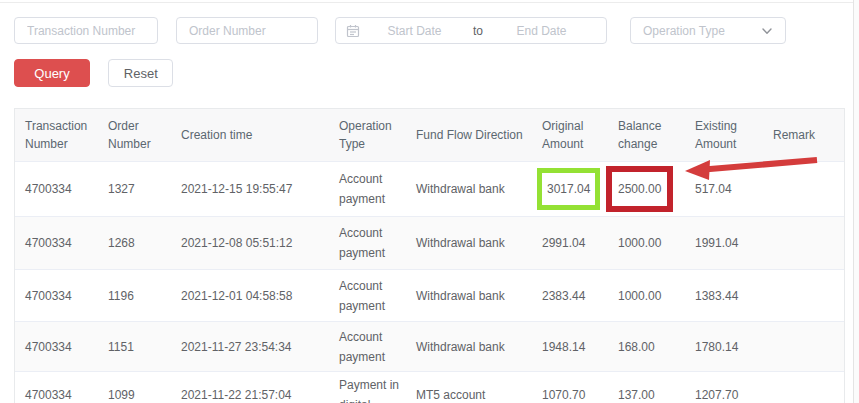  I want to click on cell-original-amount: 2991.04, so click(570, 243).